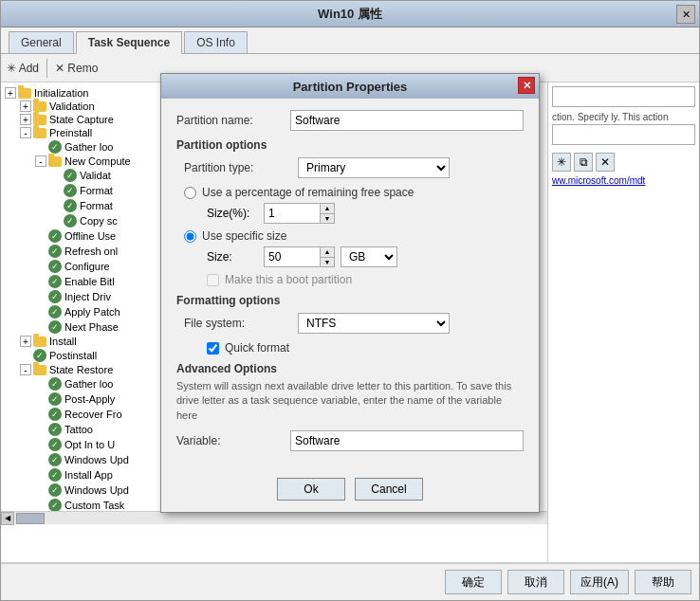 This screenshot has height=601, width=700. Describe the element at coordinates (245, 236) in the screenshot. I see `specific-size-label: Use specific size` at that location.